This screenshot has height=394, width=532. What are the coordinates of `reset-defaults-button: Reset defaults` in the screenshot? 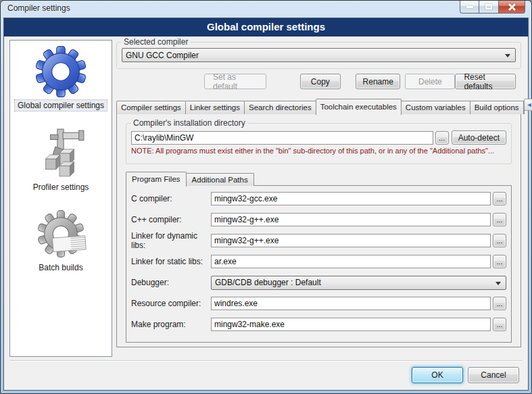 It's located at (485, 81).